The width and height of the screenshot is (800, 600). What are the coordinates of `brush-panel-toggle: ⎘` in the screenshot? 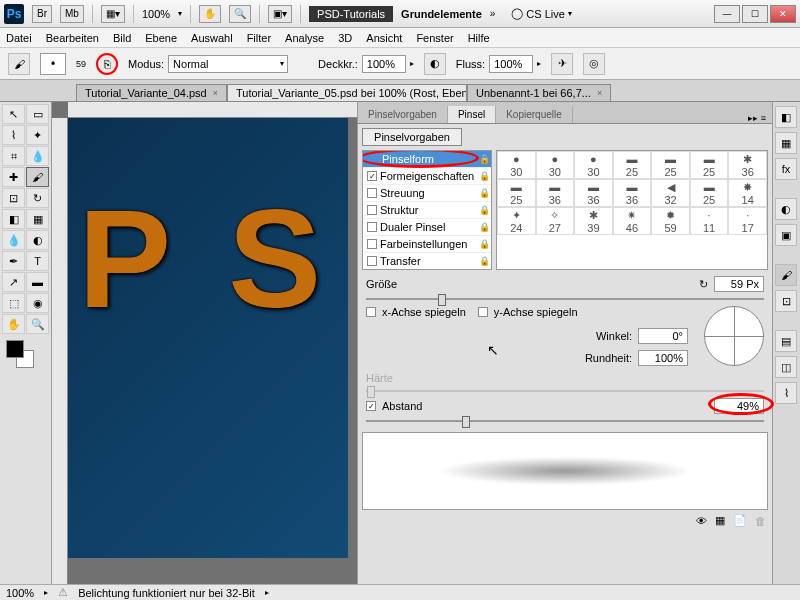 It's located at (107, 64).